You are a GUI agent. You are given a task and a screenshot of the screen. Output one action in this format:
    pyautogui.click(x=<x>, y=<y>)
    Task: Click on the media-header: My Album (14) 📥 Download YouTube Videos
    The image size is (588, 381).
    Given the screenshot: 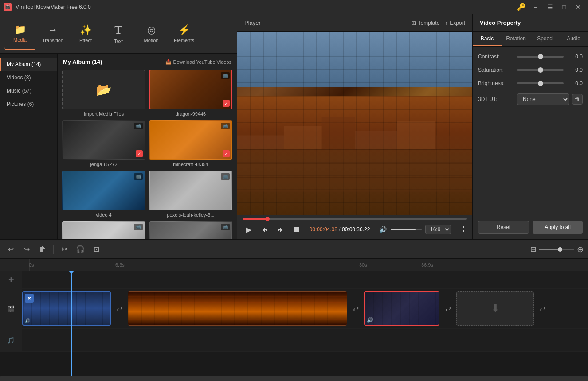 What is the action you would take?
    pyautogui.click(x=147, y=62)
    